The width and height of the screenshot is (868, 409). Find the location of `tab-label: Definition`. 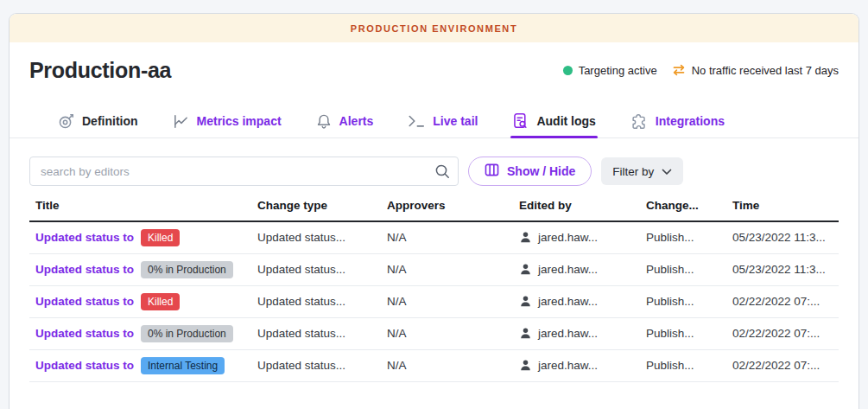

tab-label: Definition is located at coordinates (111, 121).